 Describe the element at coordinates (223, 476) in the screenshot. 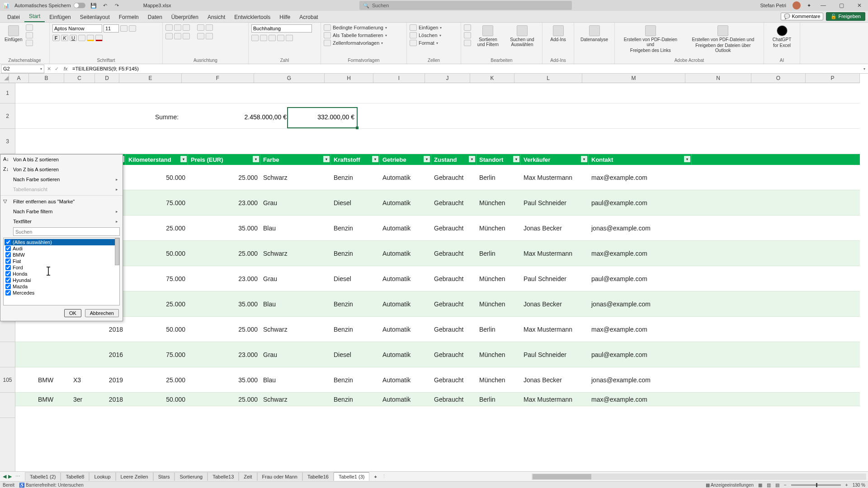

I see `sheet-tab: Tabelle13` at that location.